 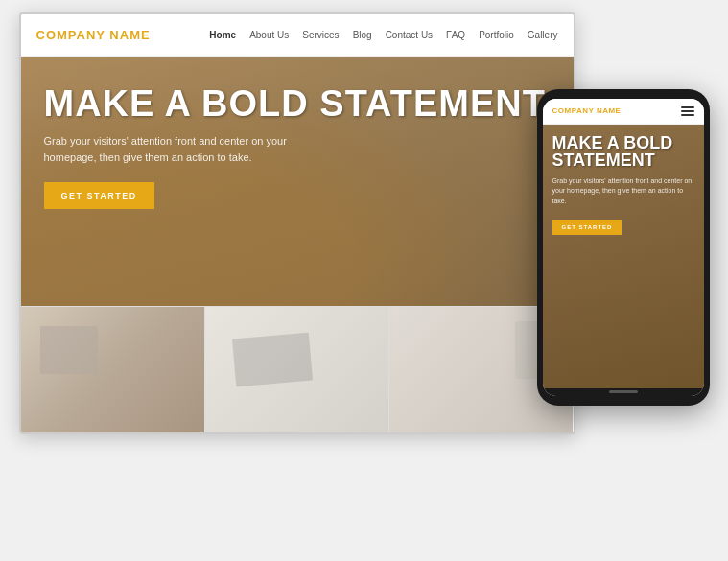 What do you see at coordinates (320, 35) in the screenshot?
I see `nav-link-services: Services` at bounding box center [320, 35].